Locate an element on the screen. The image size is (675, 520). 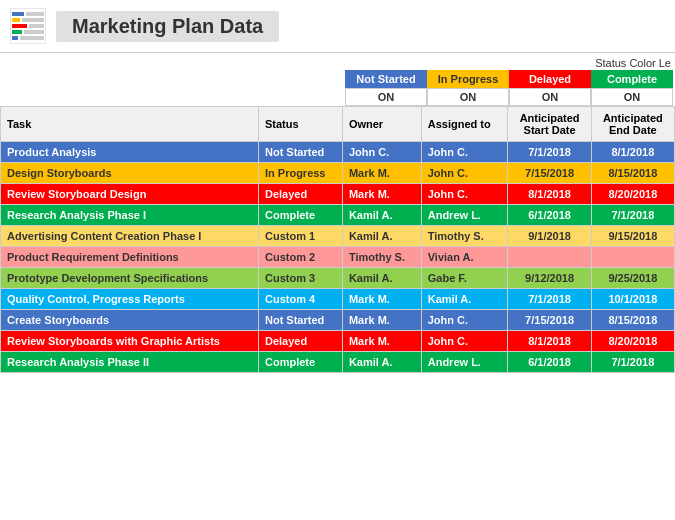
legend-not-started: Not Started is located at coordinates (386, 79).